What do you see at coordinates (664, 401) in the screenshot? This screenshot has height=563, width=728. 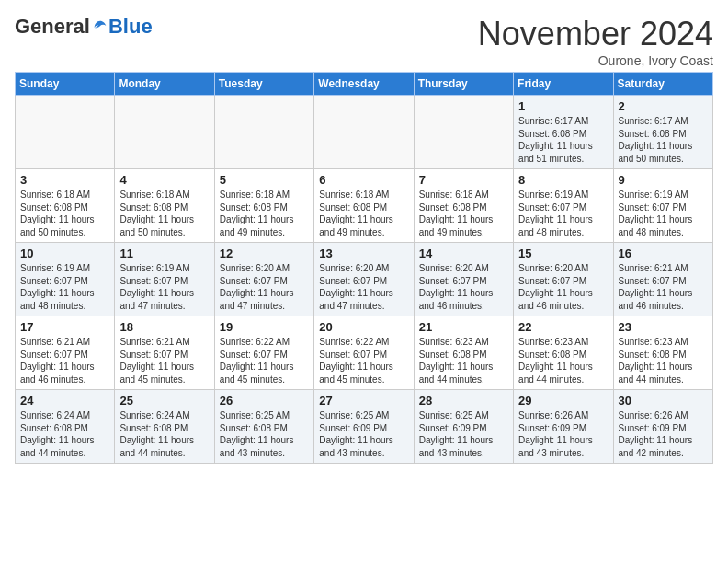 I see `day-number: 30` at bounding box center [664, 401].